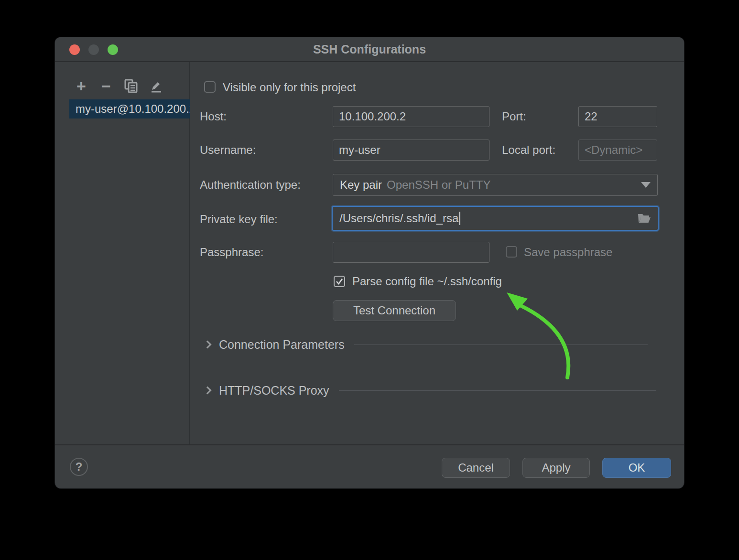 The height and width of the screenshot is (560, 739). I want to click on port-input, so click(618, 117).